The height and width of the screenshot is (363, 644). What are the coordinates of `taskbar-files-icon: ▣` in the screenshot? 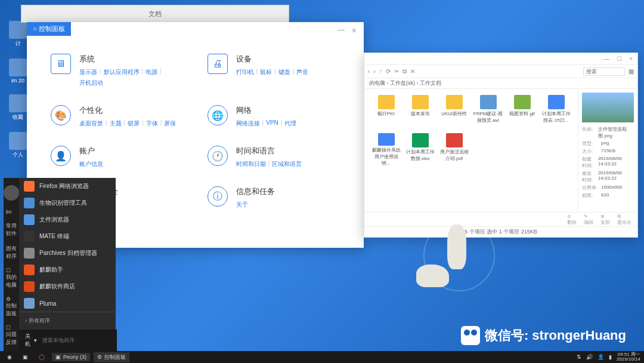 It's located at (25, 357).